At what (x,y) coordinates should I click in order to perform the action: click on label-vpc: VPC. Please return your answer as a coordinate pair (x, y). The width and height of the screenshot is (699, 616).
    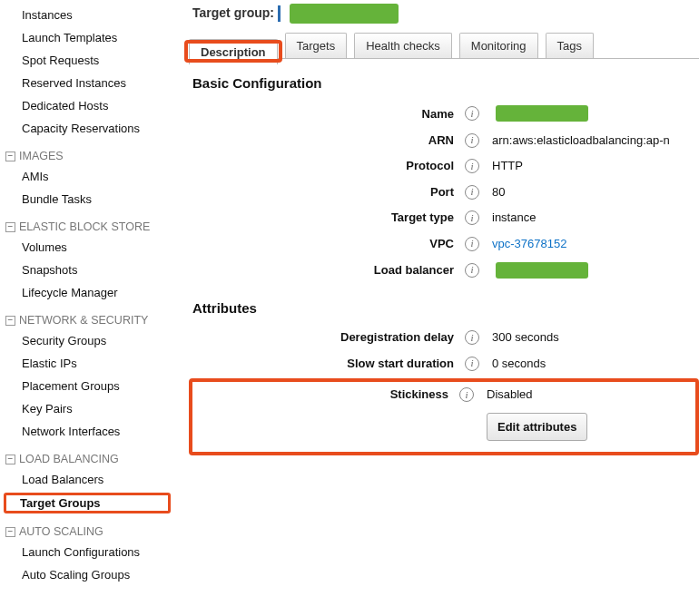
    Looking at the image, I should click on (325, 243).